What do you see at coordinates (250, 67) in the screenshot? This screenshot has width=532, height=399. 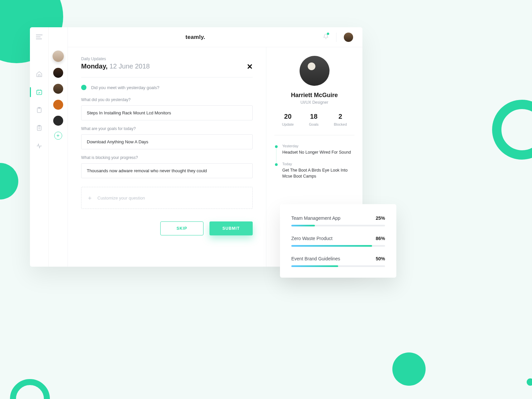 I see `close-icon: ✕` at bounding box center [250, 67].